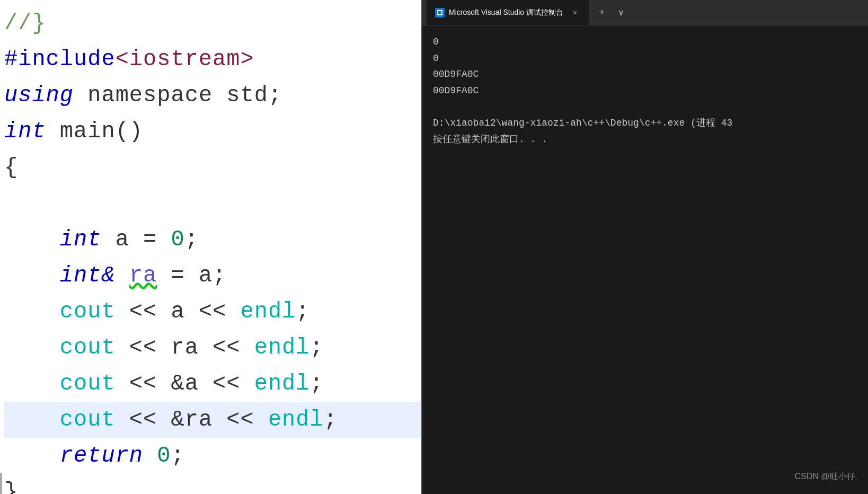 The height and width of the screenshot is (494, 868). I want to click on line-blank1, so click(213, 204).